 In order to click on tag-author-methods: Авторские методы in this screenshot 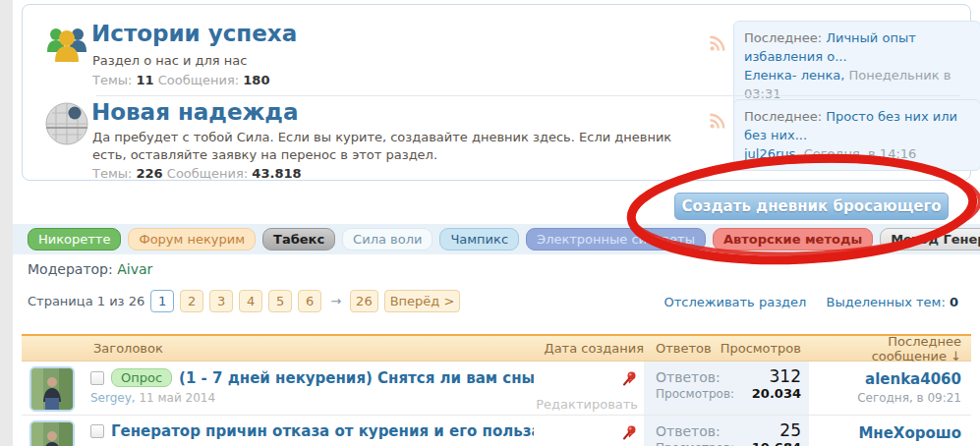, I will do `click(792, 240)`.